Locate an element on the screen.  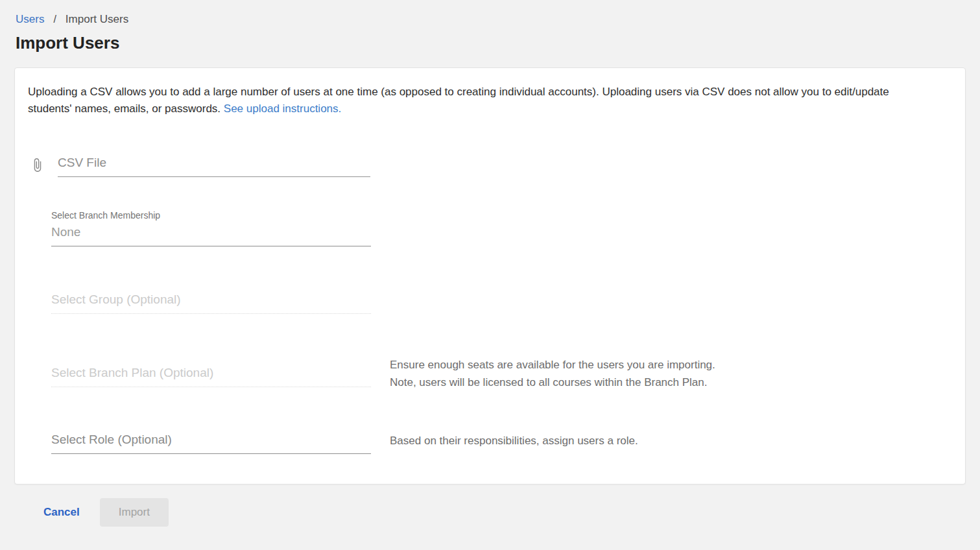
intro-description: Uploading a CSV allows you to add a larg… is located at coordinates (459, 100).